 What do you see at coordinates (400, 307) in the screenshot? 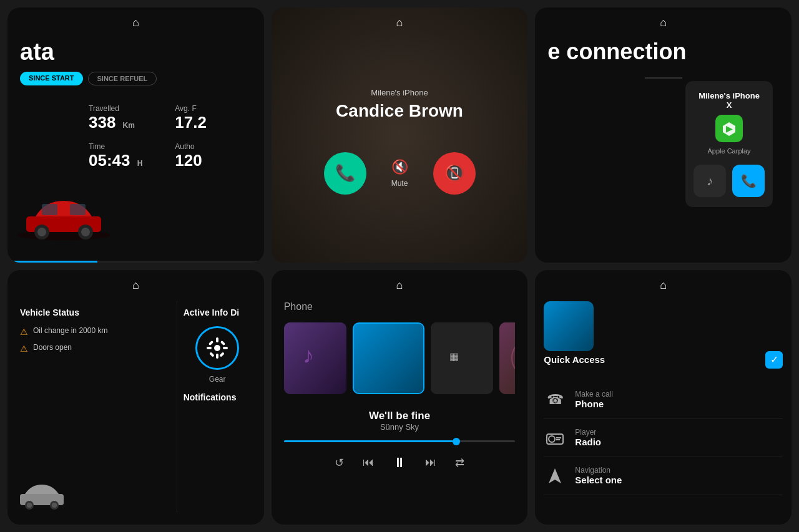
I see `music-header: Phone` at bounding box center [400, 307].